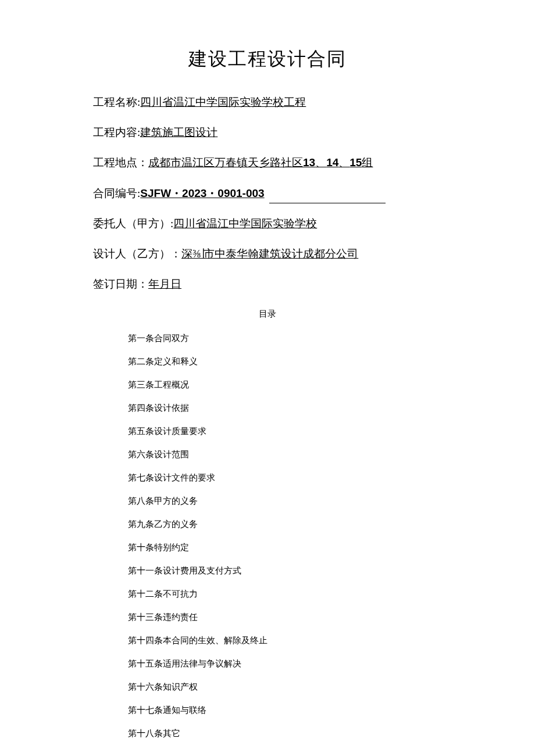 Image resolution: width=535 pixels, height=756 pixels. I want to click on party-b-value: 深⅜∣市中泰华翰建筑设计成都分公司, so click(270, 253).